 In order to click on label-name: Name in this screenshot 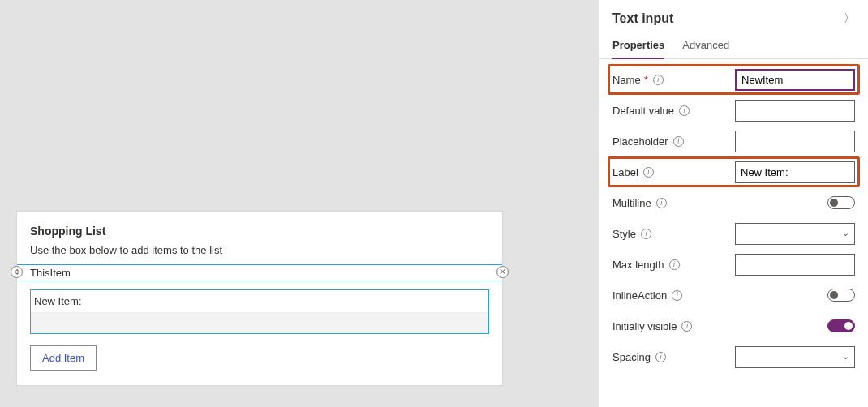, I will do `click(626, 79)`.